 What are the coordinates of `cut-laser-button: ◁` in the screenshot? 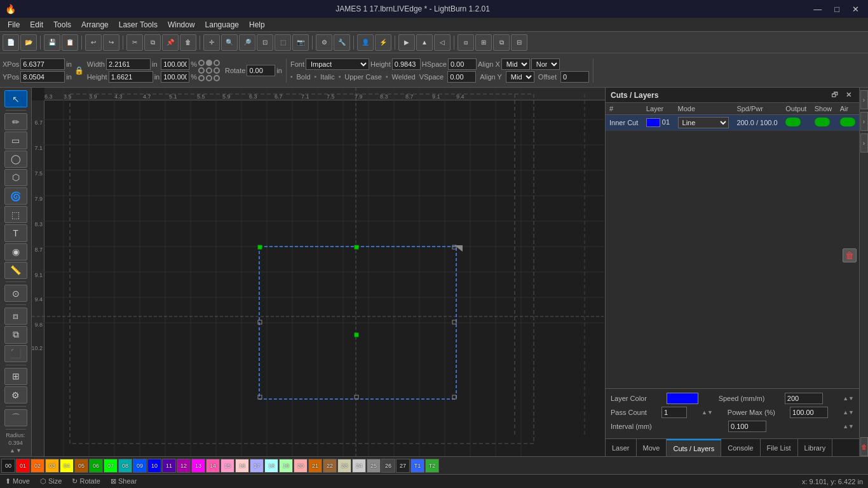 It's located at (442, 43).